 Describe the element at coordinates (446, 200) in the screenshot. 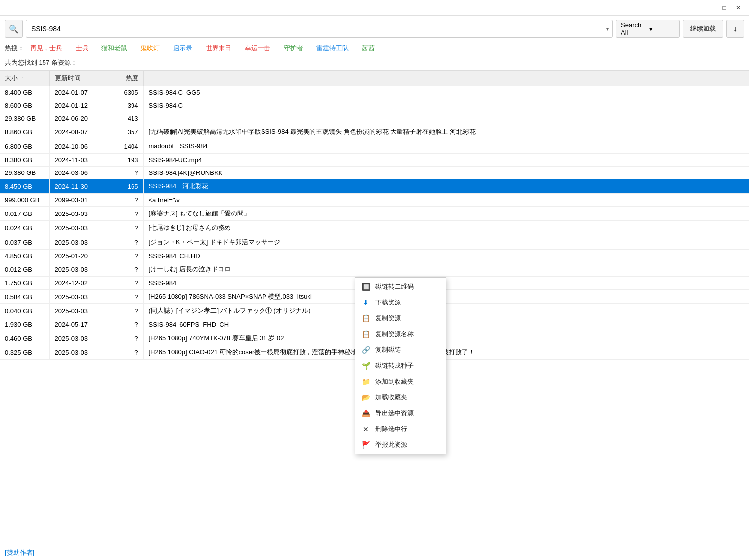

I see `cell-name: <a href="/v` at that location.